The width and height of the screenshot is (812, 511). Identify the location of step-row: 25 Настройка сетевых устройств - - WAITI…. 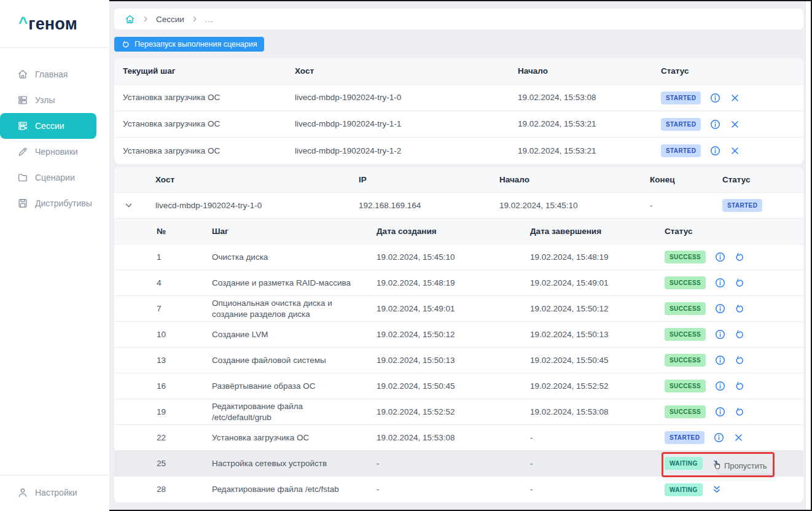
(459, 464).